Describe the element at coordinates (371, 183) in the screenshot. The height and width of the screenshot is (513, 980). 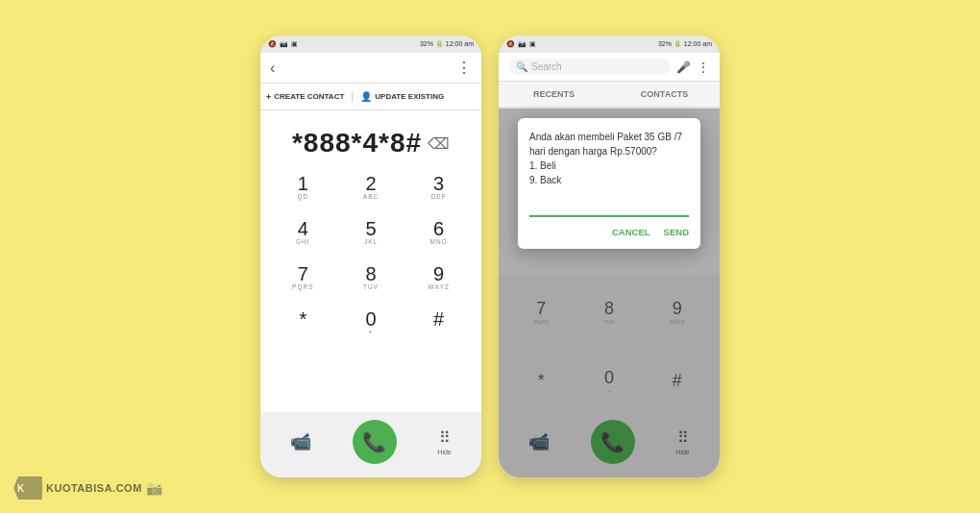
I see `dial-key-2-num: 2` at that location.